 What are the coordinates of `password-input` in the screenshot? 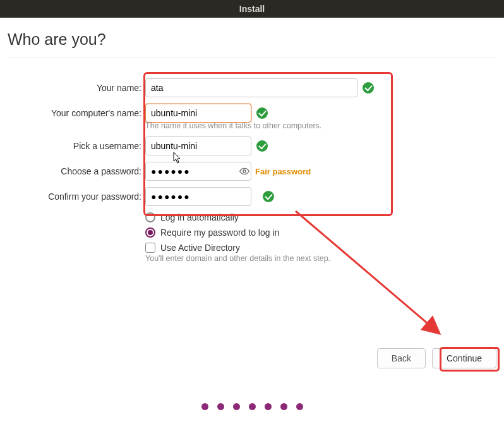 It's located at (198, 171).